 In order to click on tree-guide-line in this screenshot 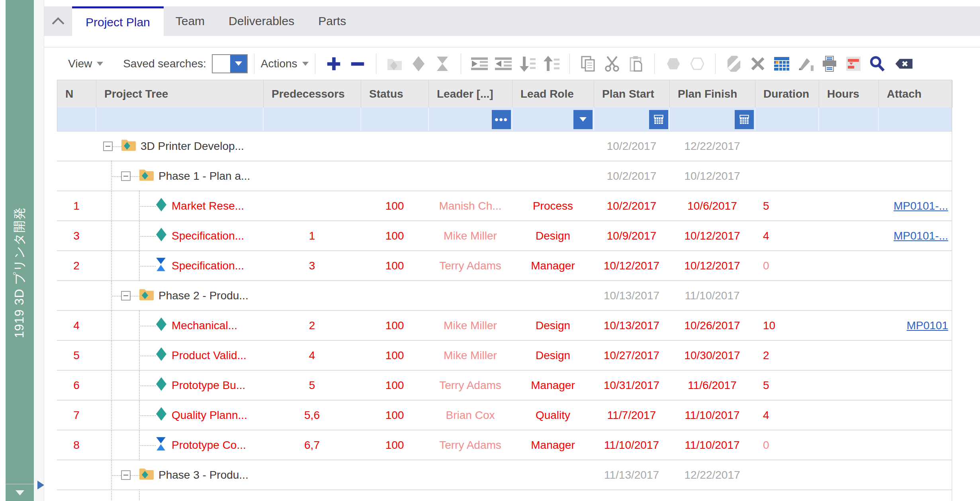, I will do `click(111, 325)`.